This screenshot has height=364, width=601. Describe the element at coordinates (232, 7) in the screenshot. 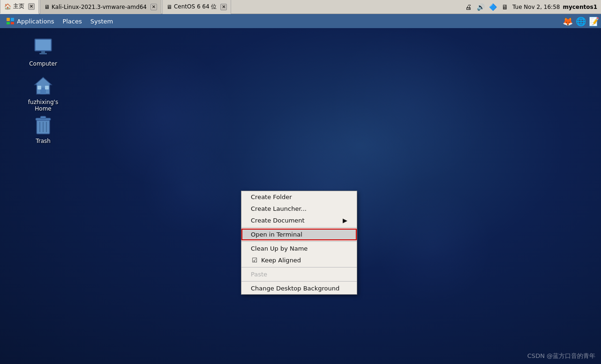

I see `tabs-area: 🏠 主页 ✕ 🖥 Kali-Linux-2021.3-vmware-amd64 …` at that location.